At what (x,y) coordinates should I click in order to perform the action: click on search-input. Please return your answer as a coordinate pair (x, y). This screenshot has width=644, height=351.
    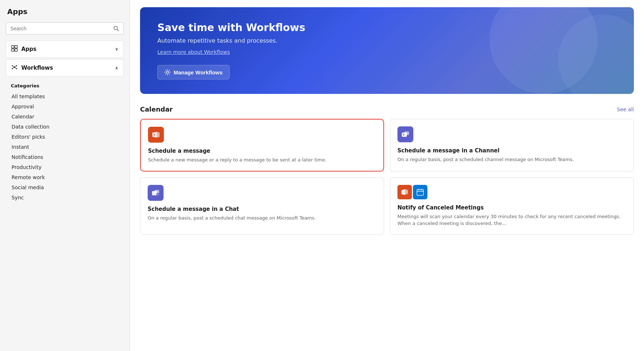
    Looking at the image, I should click on (61, 29).